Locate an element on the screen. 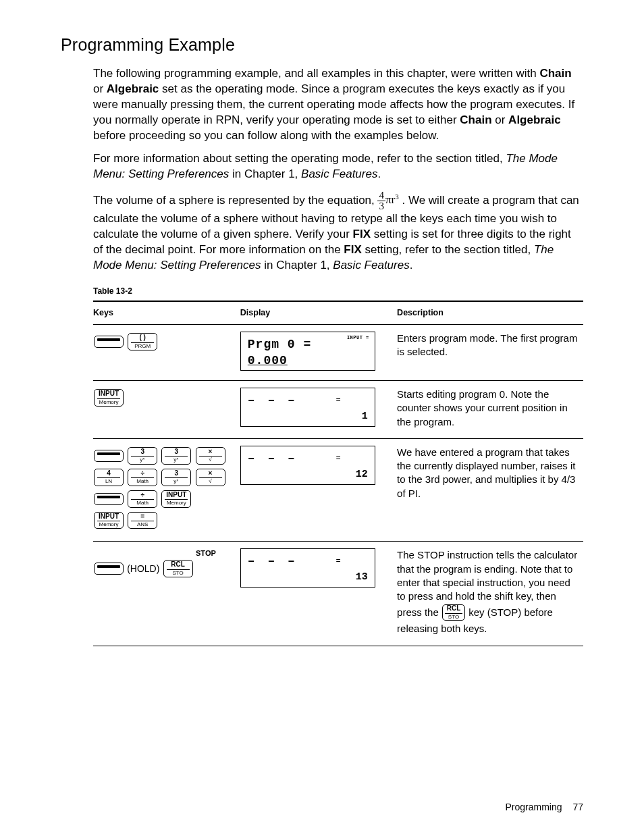 Image resolution: width=644 pixels, height=834 pixels. col-keys: Keys is located at coordinates (167, 313).